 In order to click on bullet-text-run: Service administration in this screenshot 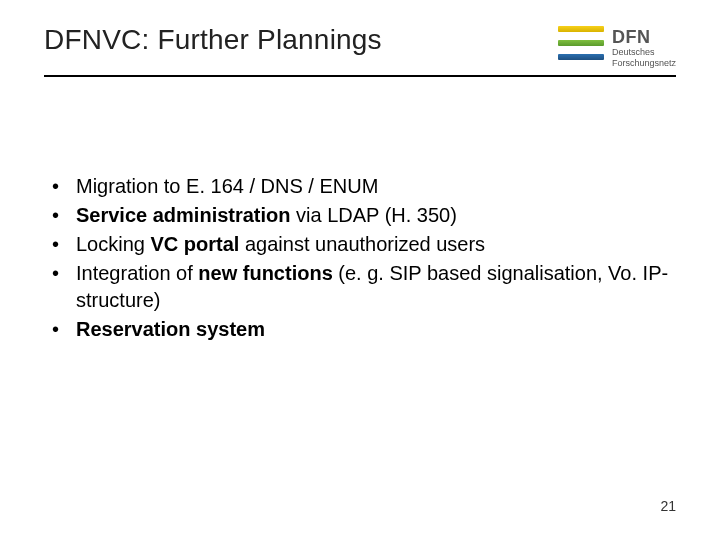, I will do `click(184, 215)`.